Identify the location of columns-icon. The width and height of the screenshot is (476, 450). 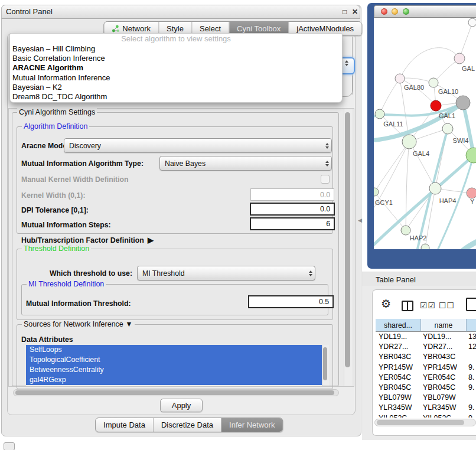
(407, 306).